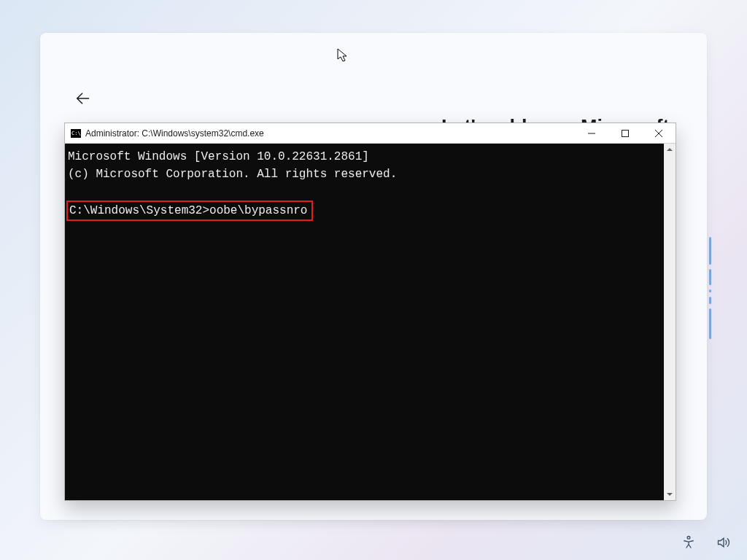 This screenshot has height=560, width=747. Describe the element at coordinates (190, 211) in the screenshot. I see `cmd-highlighted-command: C:\Windows\System32>oobe\bypassnro` at that location.